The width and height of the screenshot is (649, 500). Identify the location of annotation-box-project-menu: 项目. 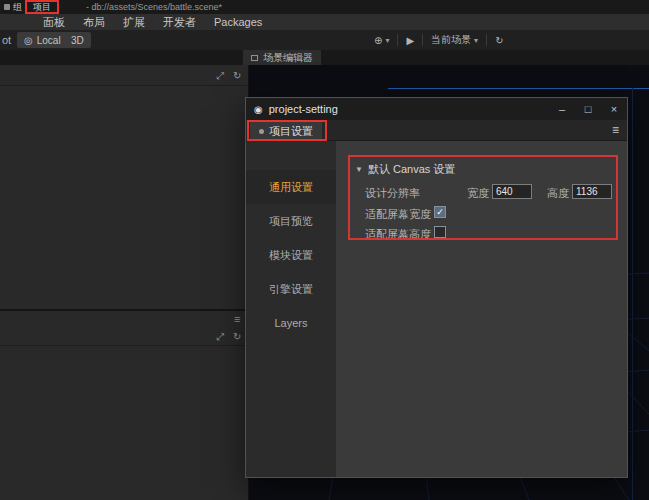
(42, 7).